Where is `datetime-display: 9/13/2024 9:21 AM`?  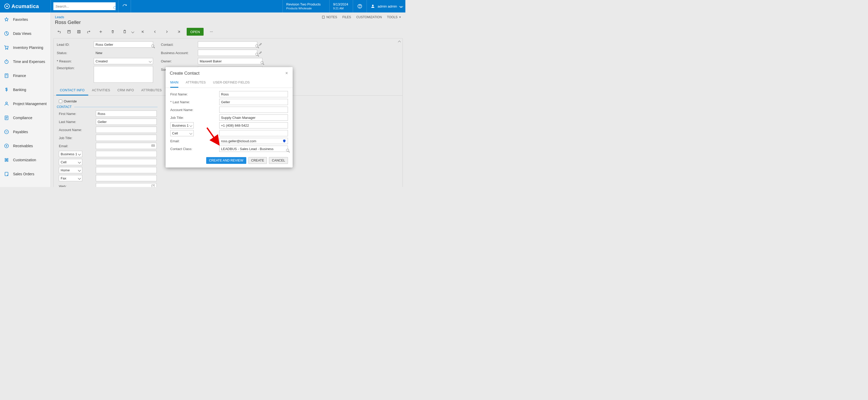 datetime-display: 9/13/2024 9:21 AM is located at coordinates (341, 6).